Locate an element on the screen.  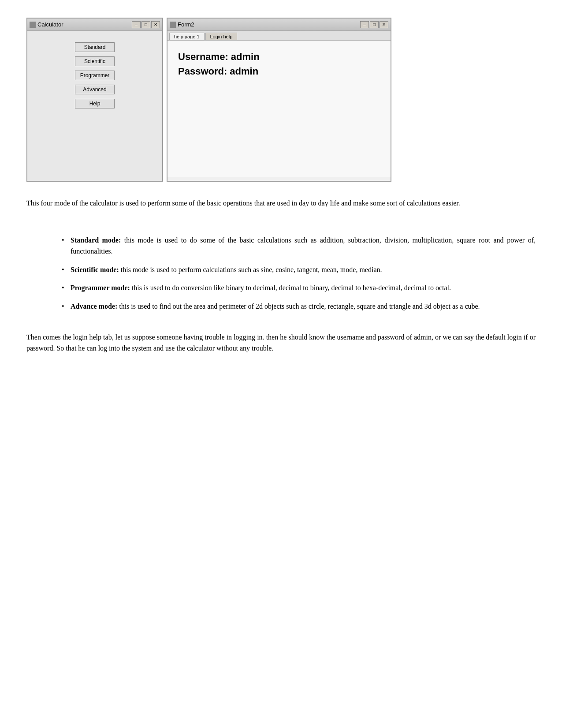
calculator-title: Calculator is located at coordinates (50, 25).